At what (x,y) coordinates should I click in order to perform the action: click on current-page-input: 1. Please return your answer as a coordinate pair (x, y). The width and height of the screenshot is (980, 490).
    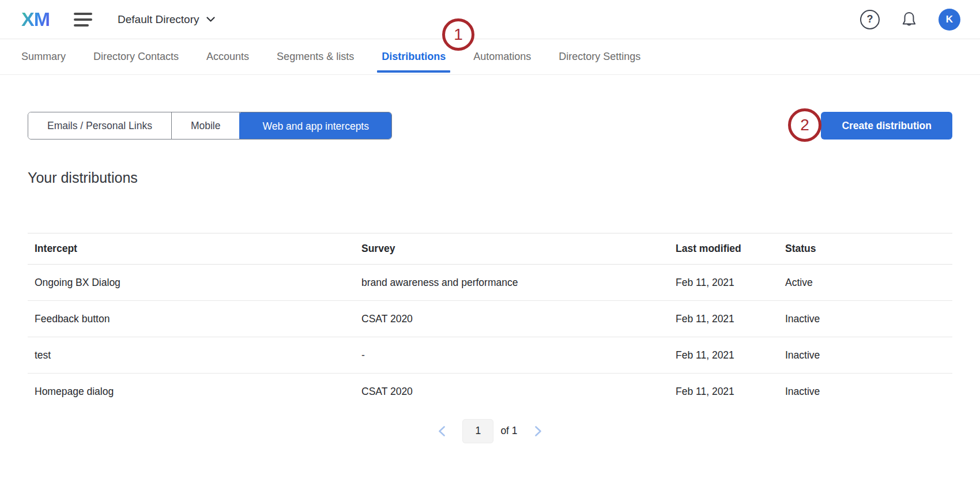
    Looking at the image, I should click on (478, 431).